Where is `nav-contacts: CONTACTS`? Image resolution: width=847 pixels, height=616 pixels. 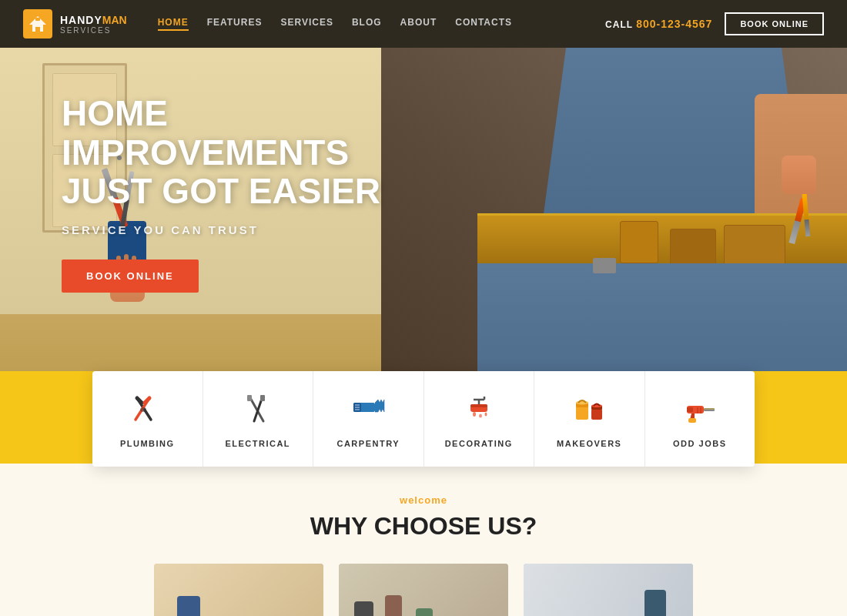
nav-contacts: CONTACTS is located at coordinates (484, 24).